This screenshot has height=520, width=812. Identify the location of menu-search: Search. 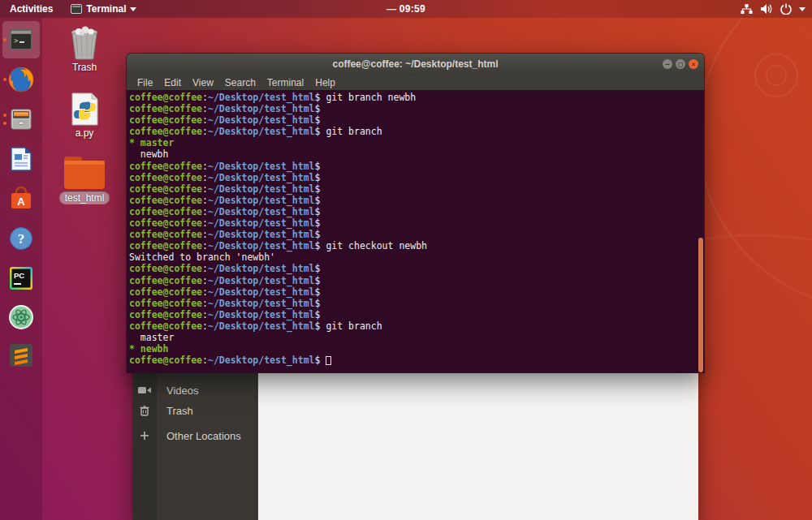
(240, 83).